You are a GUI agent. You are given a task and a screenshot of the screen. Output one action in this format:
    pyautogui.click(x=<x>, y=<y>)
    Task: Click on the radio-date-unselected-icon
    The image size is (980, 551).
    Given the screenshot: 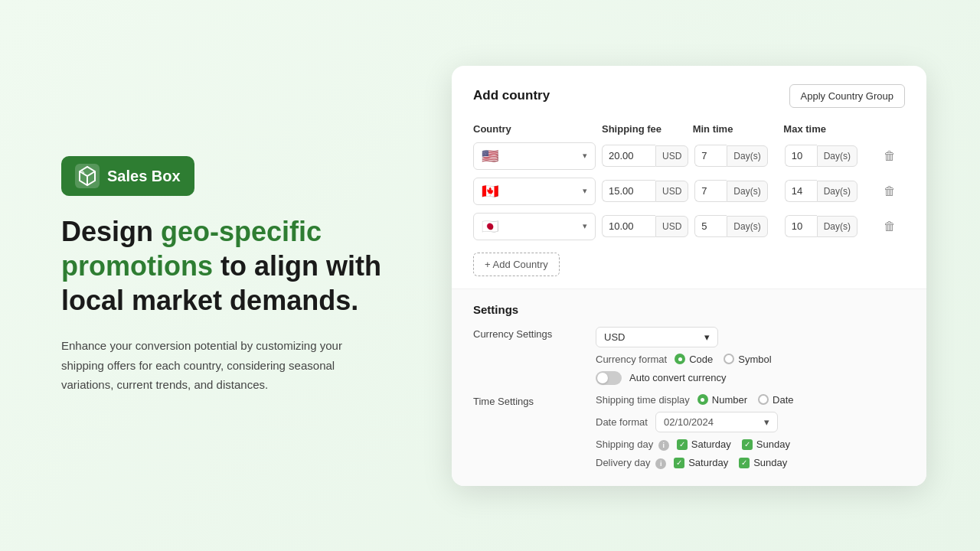 What is the action you would take?
    pyautogui.click(x=763, y=399)
    